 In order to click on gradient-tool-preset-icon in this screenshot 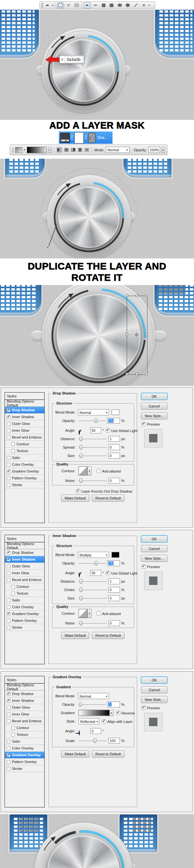, I will do `click(18, 150)`.